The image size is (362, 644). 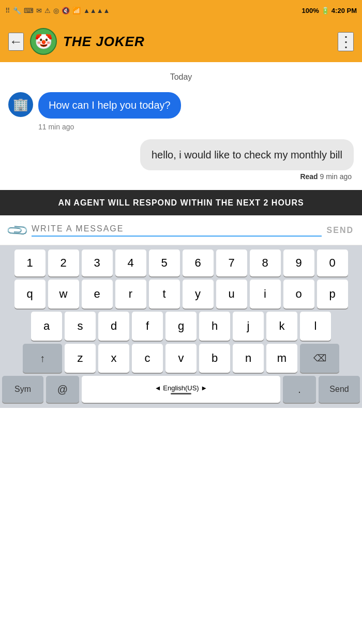 I want to click on agent-notice-text: An agent will respond within the next 2 …, so click(x=181, y=203).